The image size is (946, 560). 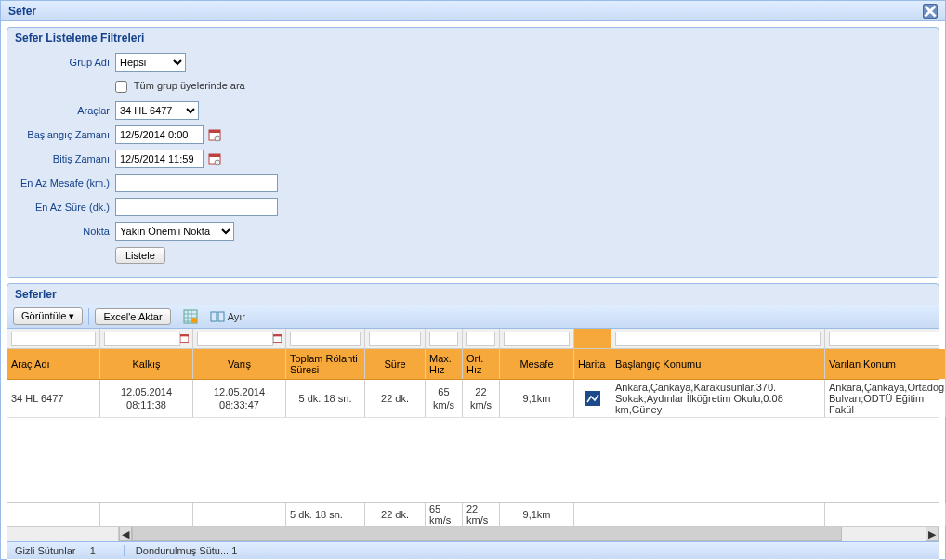 I want to click on grid-header-row: Araç Adı Kalkış Varış Toplam Rölanti Sür…, so click(x=473, y=364).